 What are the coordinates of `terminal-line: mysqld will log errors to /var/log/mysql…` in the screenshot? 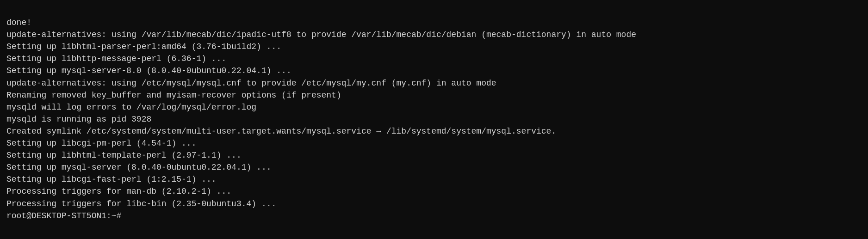 It's located at (434, 107).